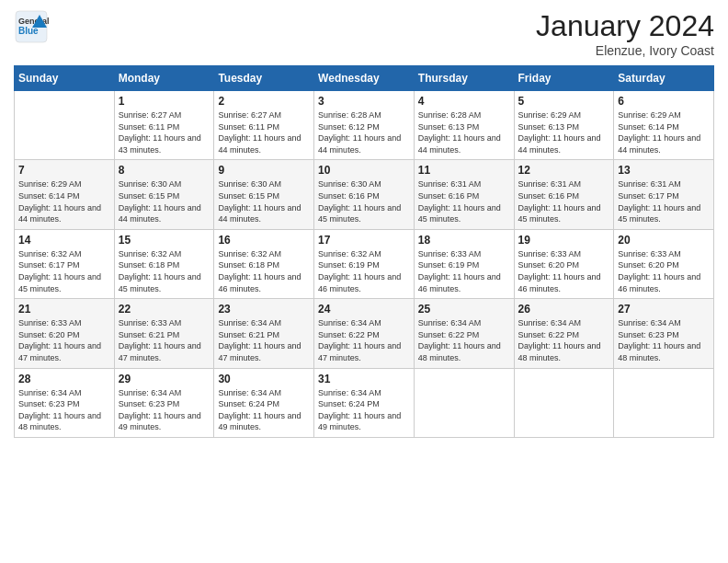 The width and height of the screenshot is (728, 563). Describe the element at coordinates (625, 26) in the screenshot. I see `month-title: January 2024` at that location.